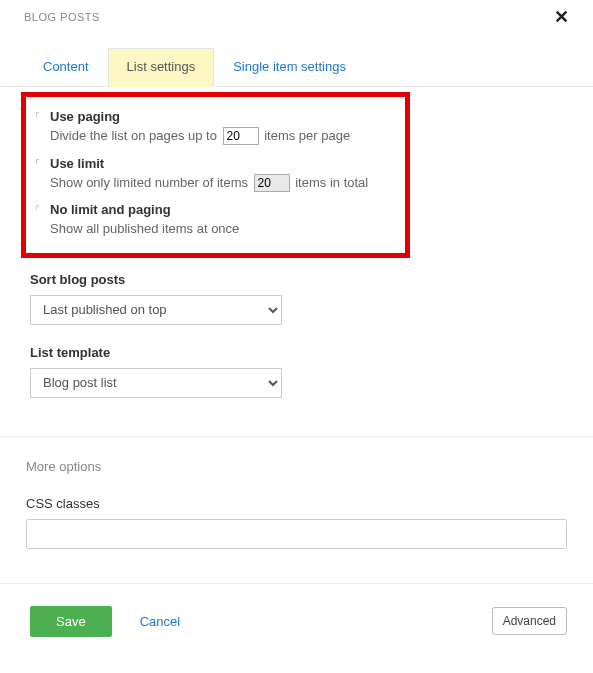 This screenshot has width=593, height=673. I want to click on css-classes-input, so click(296, 534).